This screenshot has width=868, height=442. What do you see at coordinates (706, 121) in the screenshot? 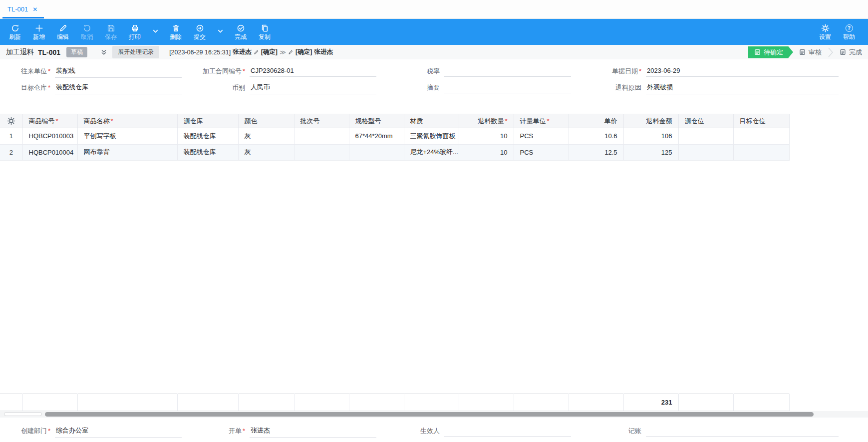
I see `column-header-source-bin: 源仓位` at bounding box center [706, 121].